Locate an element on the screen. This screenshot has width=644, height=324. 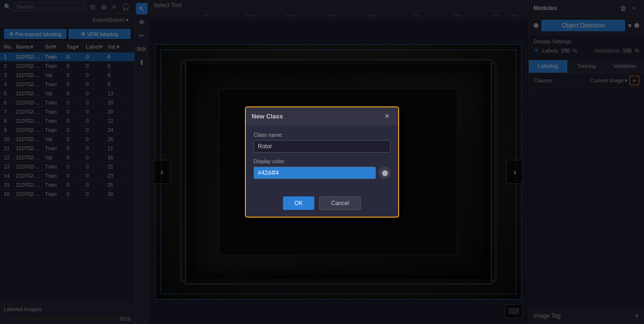
color-picker-button: ⬤ is located at coordinates (385, 173).